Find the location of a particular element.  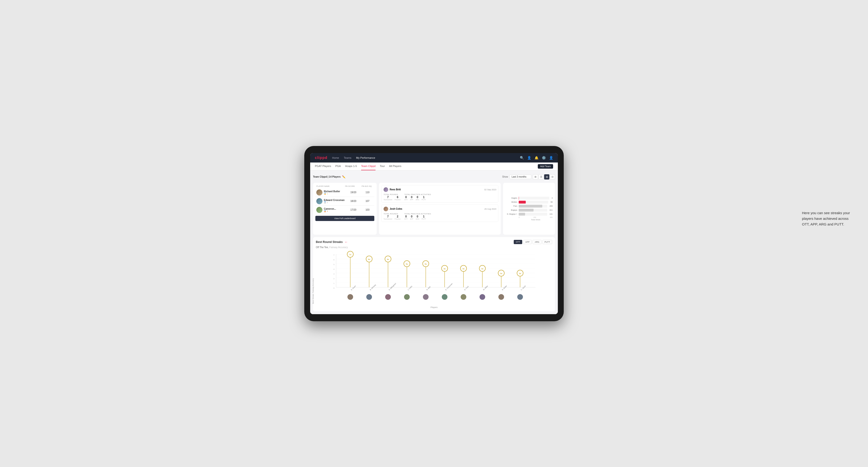

ott-stat: 0 OTT is located at coordinates (406, 217).